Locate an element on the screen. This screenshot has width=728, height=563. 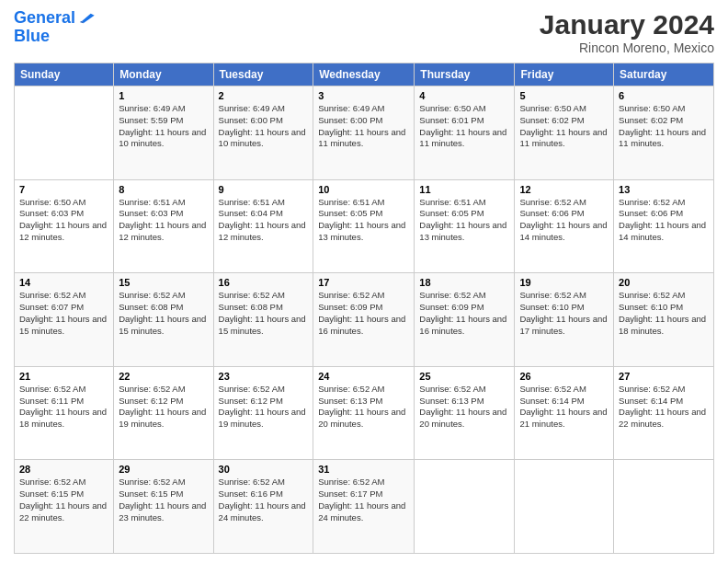
calendar-cell-0-1: 1Sunrise: 6:49 AM Sunset: 5:59 PM Daylig… is located at coordinates (164, 133).